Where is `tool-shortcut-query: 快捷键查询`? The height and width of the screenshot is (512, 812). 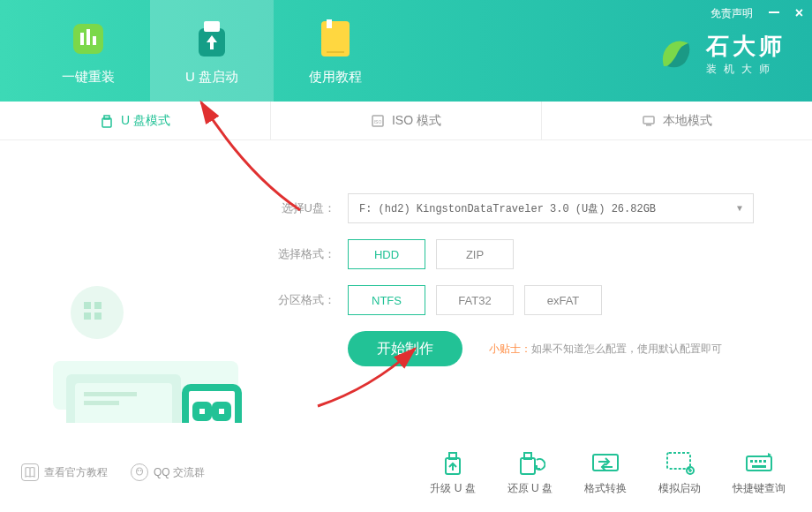
tool-shortcut-query: 快捷键查询 is located at coordinates (759, 473).